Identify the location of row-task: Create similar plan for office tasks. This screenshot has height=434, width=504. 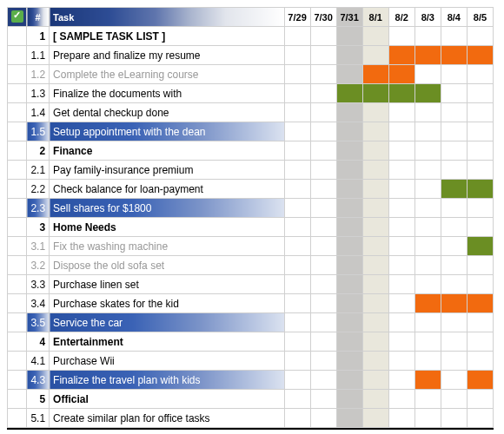
(167, 418).